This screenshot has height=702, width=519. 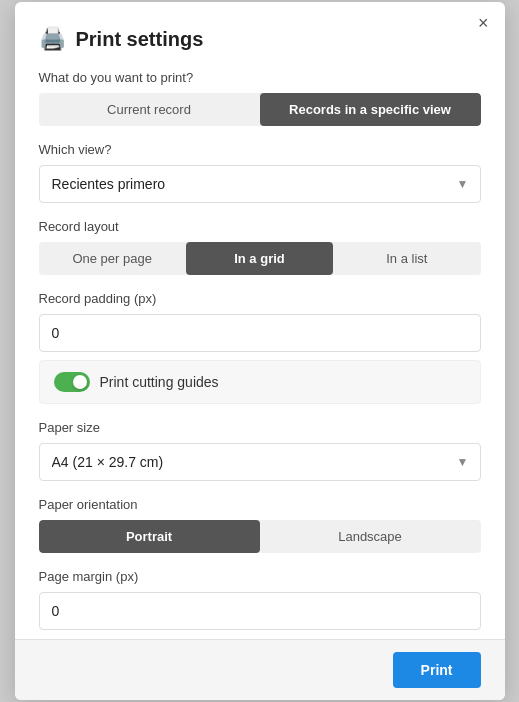 What do you see at coordinates (52, 39) in the screenshot?
I see `printer-icon: 🖨️` at bounding box center [52, 39].